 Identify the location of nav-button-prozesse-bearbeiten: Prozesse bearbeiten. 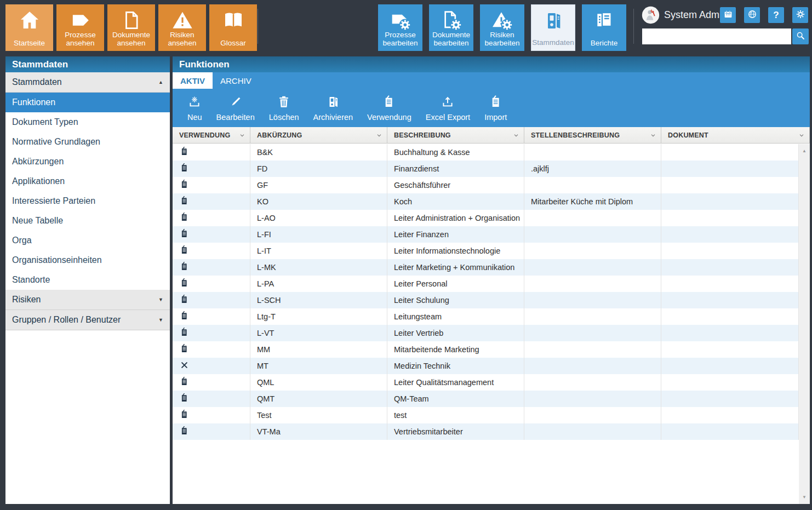
(400, 27).